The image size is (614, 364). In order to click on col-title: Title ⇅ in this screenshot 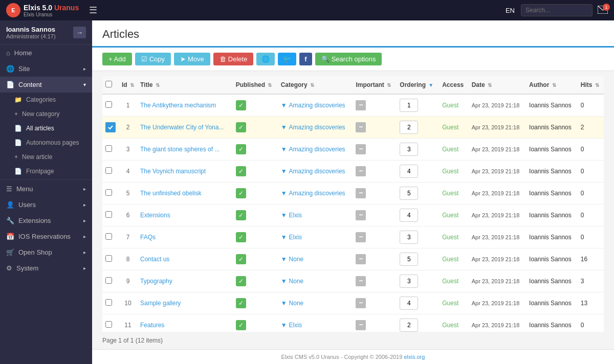, I will do `click(185, 85)`.